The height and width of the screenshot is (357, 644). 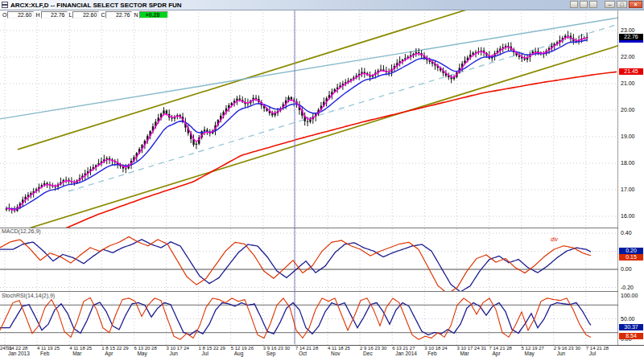 I want to click on axis-tick: 19.00, so click(x=628, y=137).